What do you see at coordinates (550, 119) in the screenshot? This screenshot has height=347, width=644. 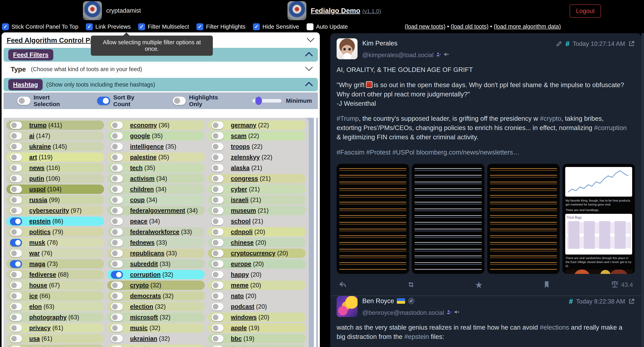 I see `hashtag-link: #crypto` at bounding box center [550, 119].